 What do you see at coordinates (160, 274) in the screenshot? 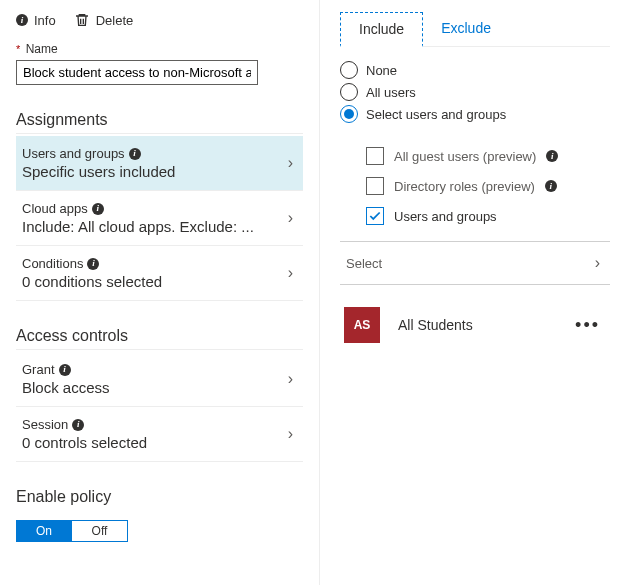
I see `assignments-conditions: Conditions i 0 conditions selected ›` at bounding box center [160, 274].